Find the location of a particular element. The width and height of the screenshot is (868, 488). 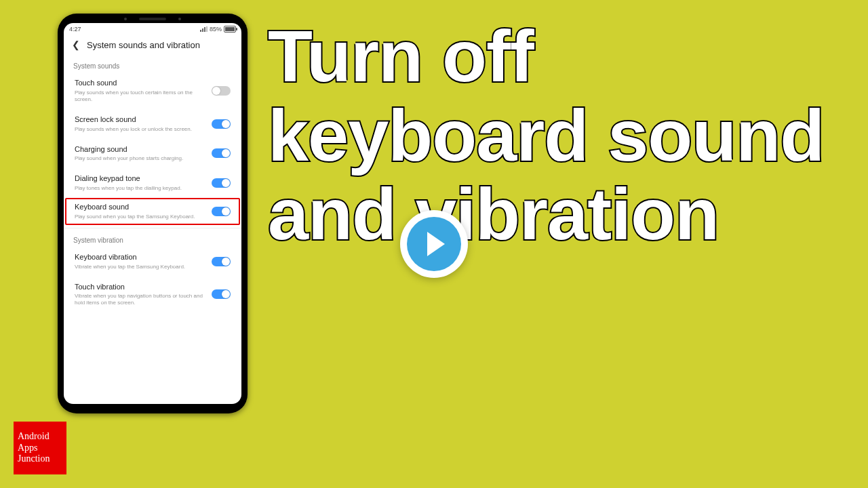

row-sub: Vibrate when you tap the Samsung Keyboar… is located at coordinates (140, 267).